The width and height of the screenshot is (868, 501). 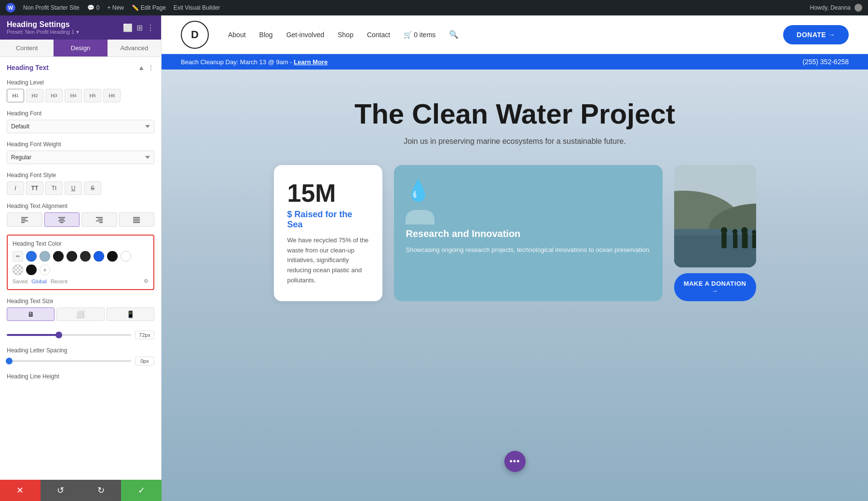 What do you see at coordinates (81, 28) in the screenshot?
I see `sidebar-header: Heading Settings Preset: Non Profit Head…` at bounding box center [81, 28].